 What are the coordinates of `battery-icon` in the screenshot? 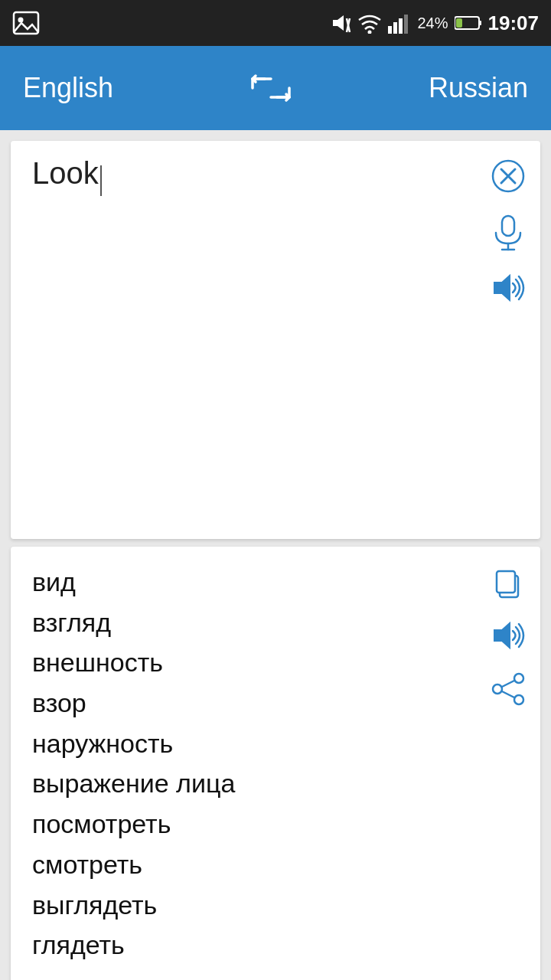 It's located at (468, 23).